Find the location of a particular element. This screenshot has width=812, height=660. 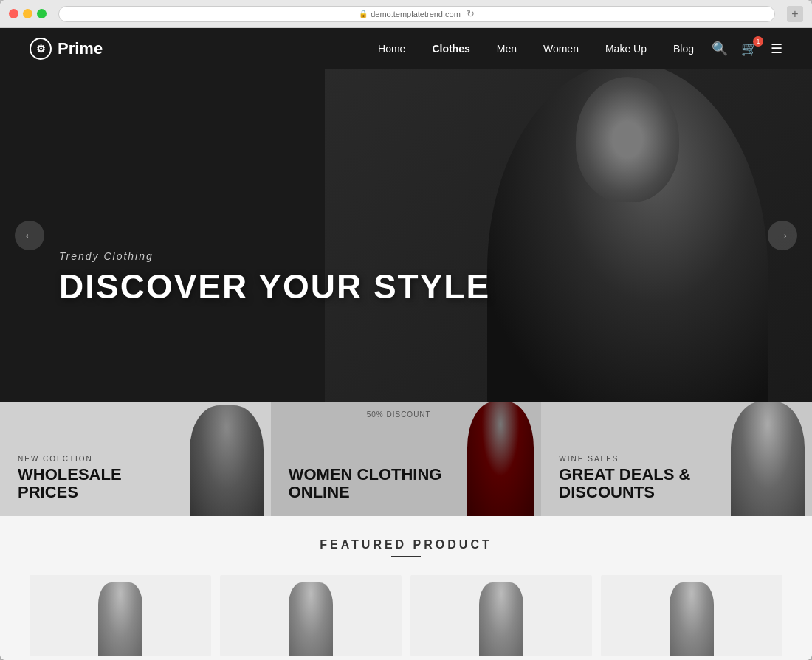

site-header: ⚙ Prime Home Clothes Men Women Make Up B… is located at coordinates (406, 49).